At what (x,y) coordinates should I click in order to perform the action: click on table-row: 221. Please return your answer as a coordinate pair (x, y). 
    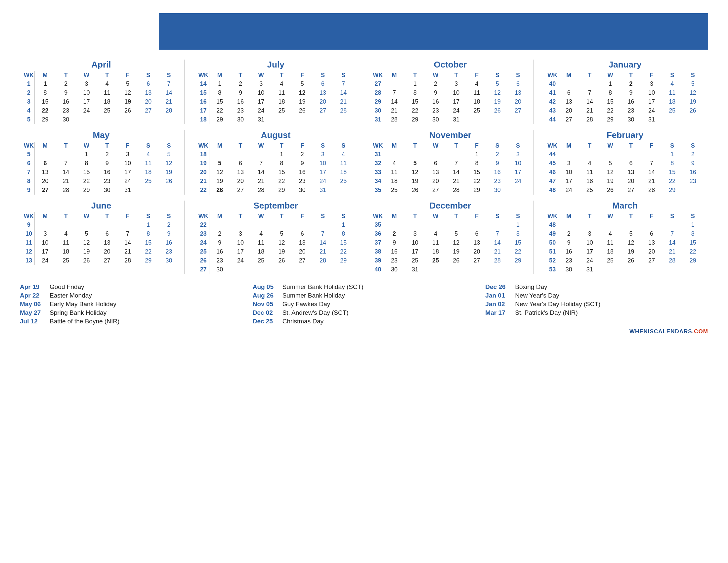
    Looking at the image, I should click on (276, 225).